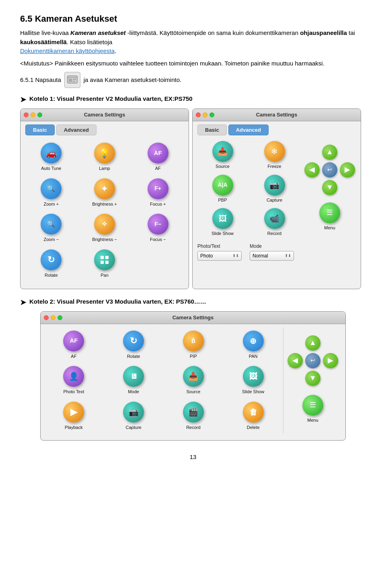 This screenshot has height=588, width=386. What do you see at coordinates (51, 157) in the screenshot?
I see `btn-auto-tune: 🚗 Auto Tune` at bounding box center [51, 157].